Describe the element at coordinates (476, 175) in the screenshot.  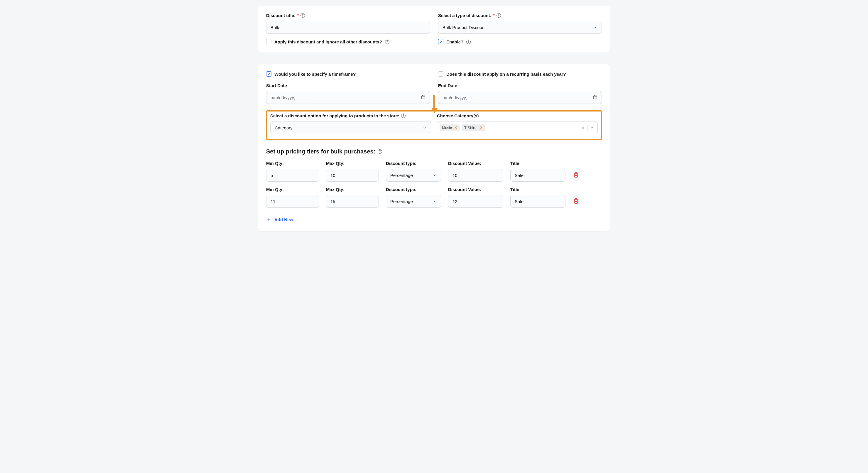
I see `discount-value-input: 10` at that location.